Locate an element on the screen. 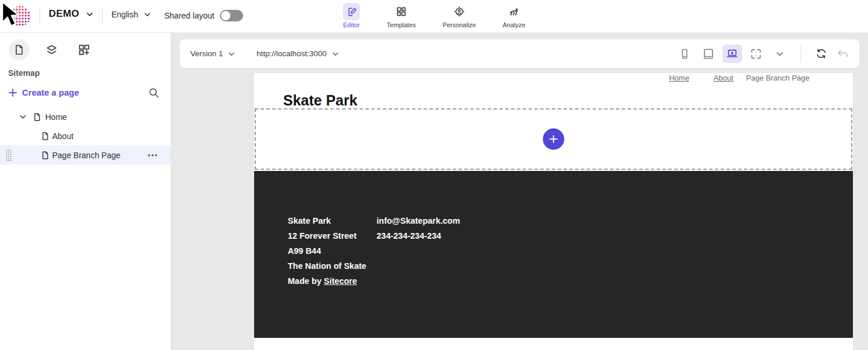 Image resolution: width=868 pixels, height=350 pixels. made-by-text: Made by is located at coordinates (306, 281).